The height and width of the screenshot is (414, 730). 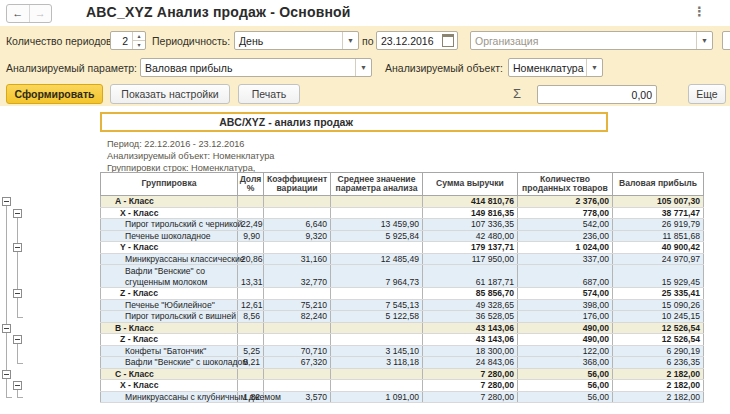 I want to click on value-cell: 61 187,71, so click(x=470, y=276).